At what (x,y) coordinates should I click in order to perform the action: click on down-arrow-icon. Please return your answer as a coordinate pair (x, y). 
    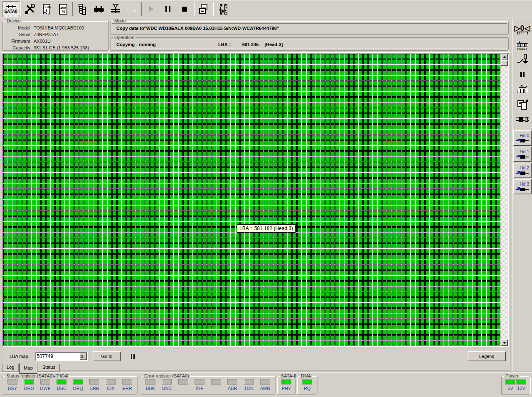
    Looking at the image, I should click on (505, 343).